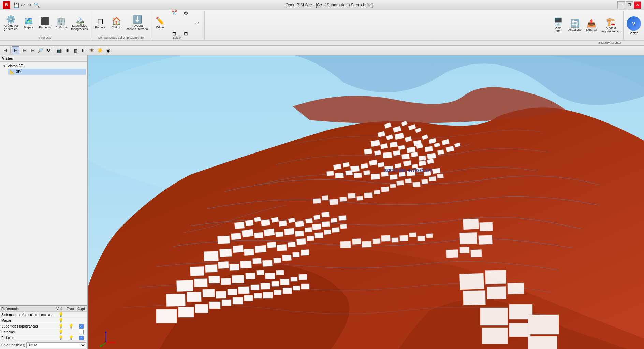  Describe the element at coordinates (629, 5) in the screenshot. I see `restore-button: ❐` at that location.